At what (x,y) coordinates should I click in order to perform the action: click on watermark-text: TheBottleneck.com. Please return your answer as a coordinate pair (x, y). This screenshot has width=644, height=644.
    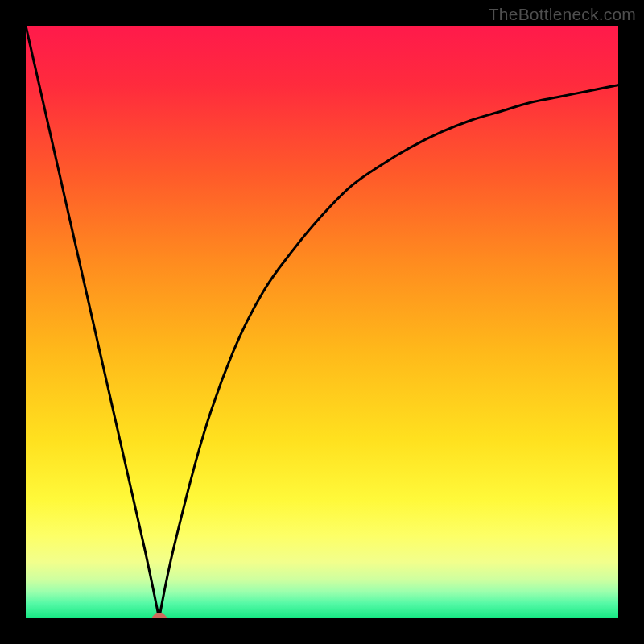
    Looking at the image, I should click on (562, 14).